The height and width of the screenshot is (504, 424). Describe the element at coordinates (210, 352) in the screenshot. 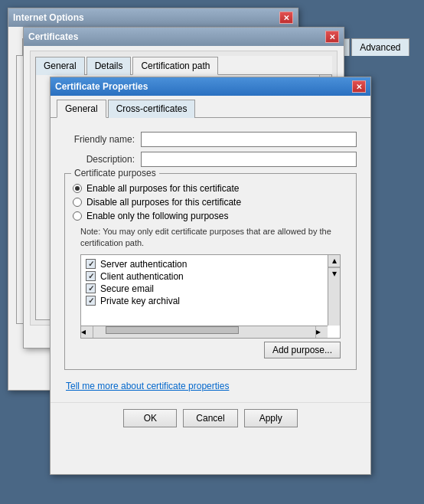

I see `add-purpose-area: Add purpose...` at that location.